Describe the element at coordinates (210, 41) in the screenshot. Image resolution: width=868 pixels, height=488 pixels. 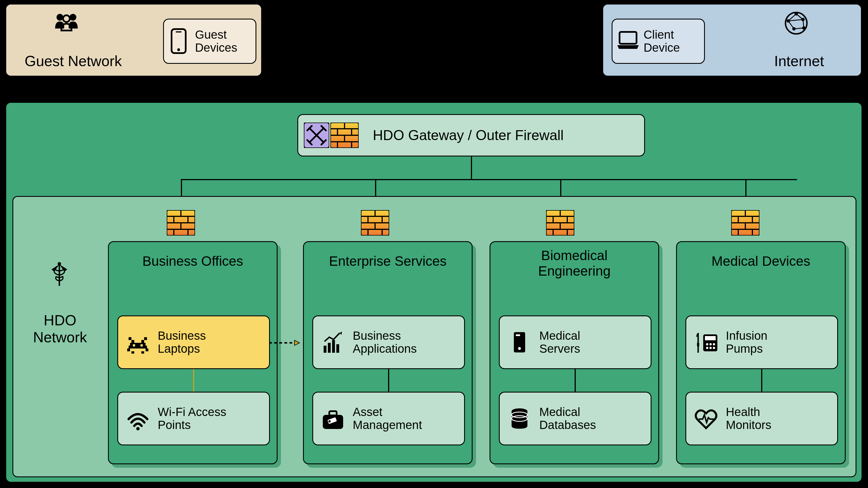
I see `guest-devices-card: Guest Devices` at that location.